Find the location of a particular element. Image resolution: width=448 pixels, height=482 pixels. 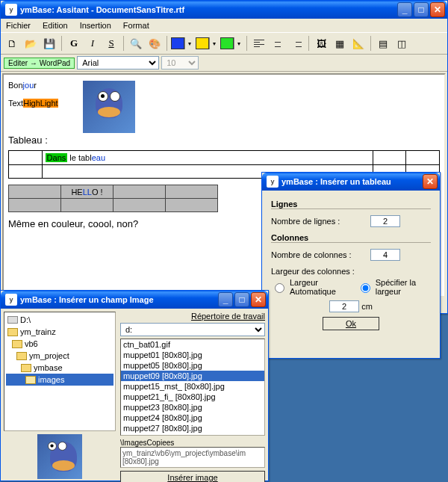

underline-button: S is located at coordinates (111, 43).